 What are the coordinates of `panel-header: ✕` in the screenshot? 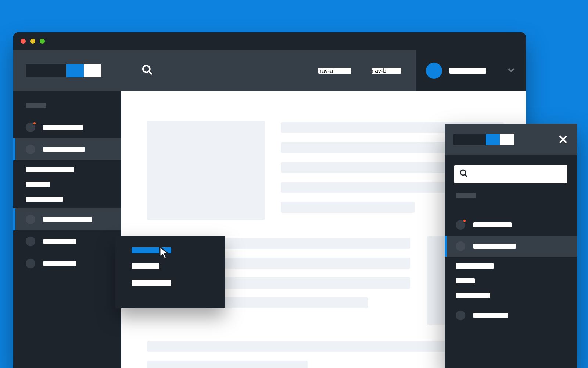 It's located at (511, 139).